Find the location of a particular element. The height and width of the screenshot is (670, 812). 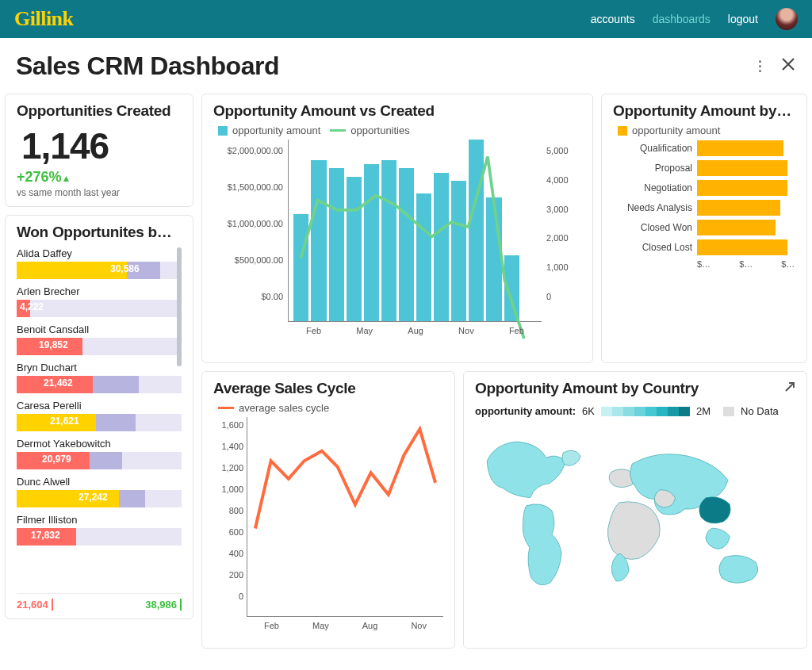

won-row-bar: 21,462 is located at coordinates (99, 385).